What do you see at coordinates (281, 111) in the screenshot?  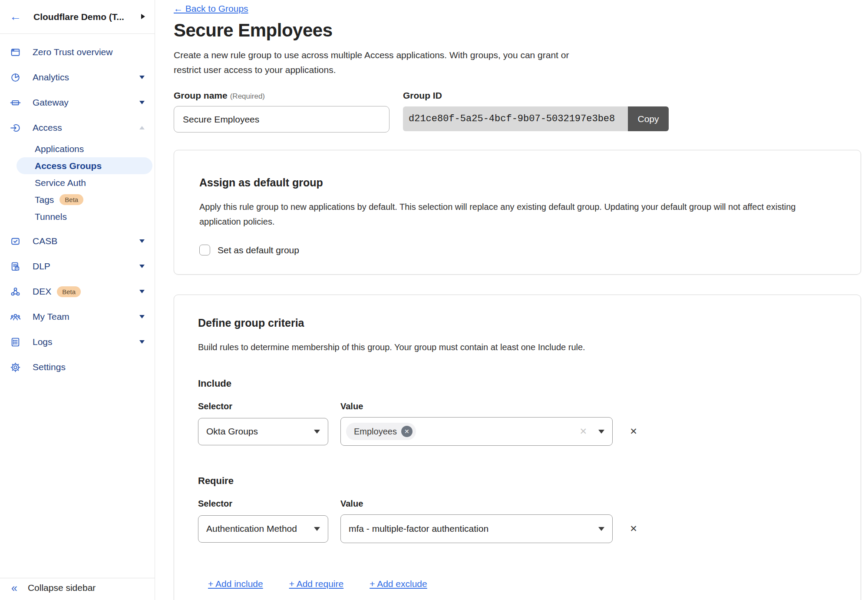 I see `group-name-field-block: Group name(Required)` at bounding box center [281, 111].